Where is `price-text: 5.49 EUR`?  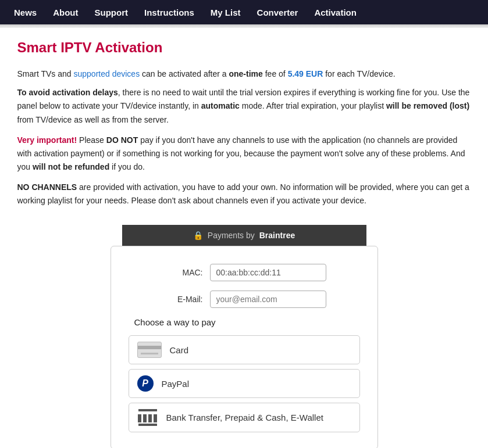 price-text: 5.49 EUR is located at coordinates (306, 74).